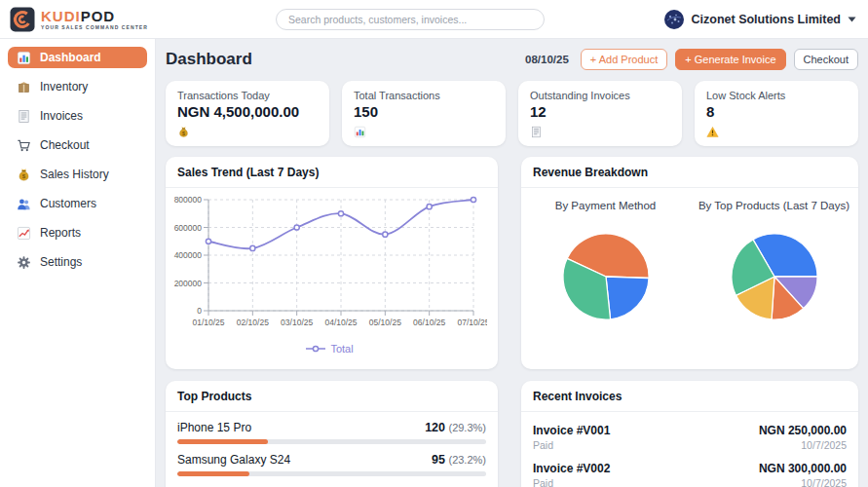 Image resolution: width=868 pixels, height=487 pixels. I want to click on sales-trend-chart: 020000040000060000080000001/10/2502/10/2…, so click(327, 265).